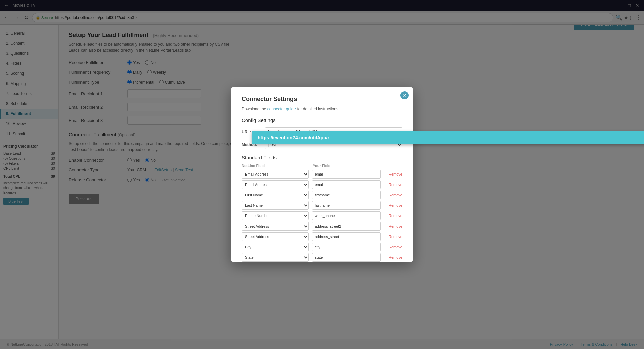 The width and height of the screenshot is (644, 349). What do you see at coordinates (322, 120) in the screenshot?
I see `config-settings-title: Config Settings` at bounding box center [322, 120].